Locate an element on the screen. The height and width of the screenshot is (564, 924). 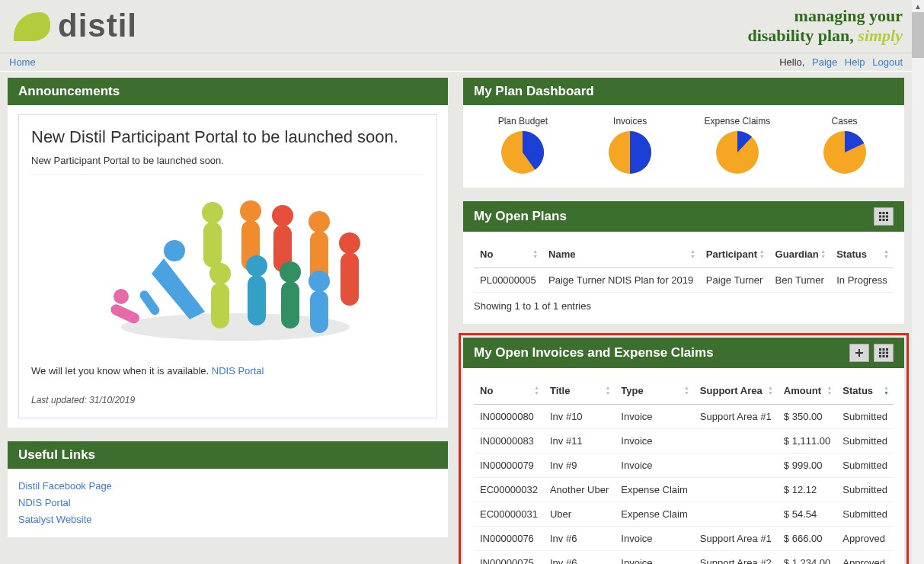
table-row: IN00000080Inv #10InvoiceSupport Area #1$… is located at coordinates (684, 416).